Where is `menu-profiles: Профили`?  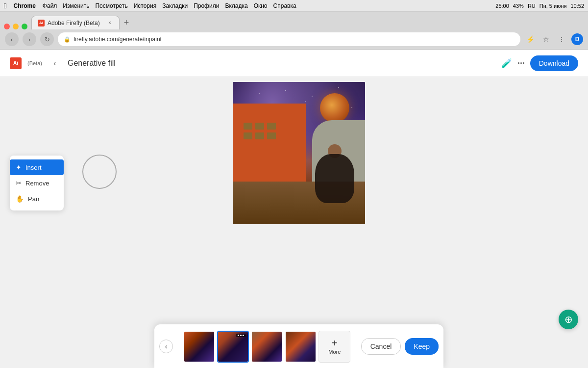 menu-profiles: Профили is located at coordinates (206, 6).